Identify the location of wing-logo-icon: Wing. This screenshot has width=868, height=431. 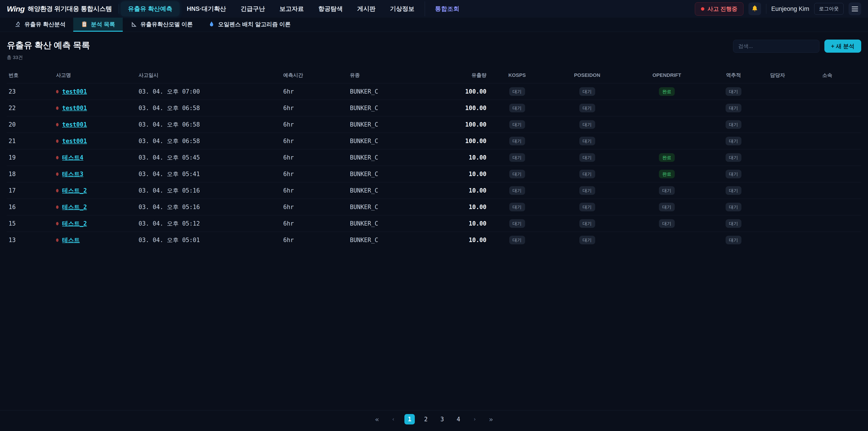
(16, 9).